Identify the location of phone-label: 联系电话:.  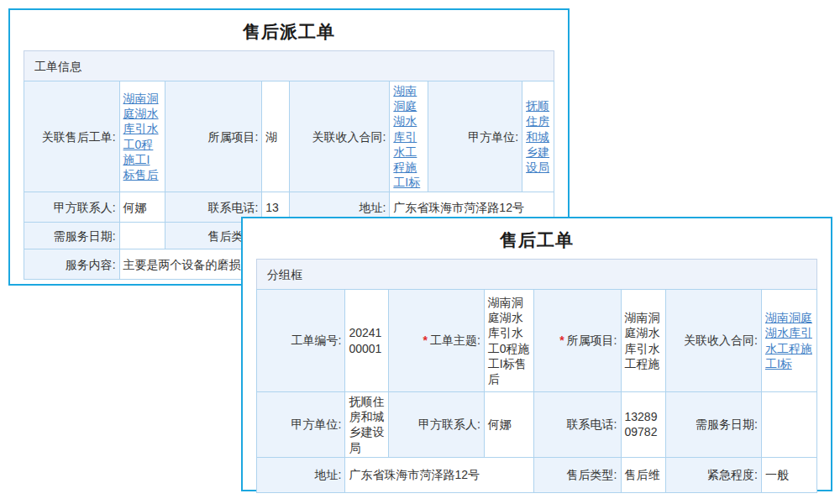
(578, 425).